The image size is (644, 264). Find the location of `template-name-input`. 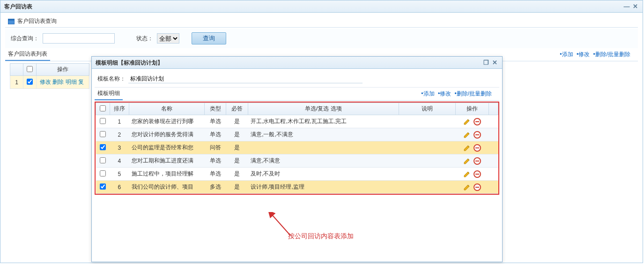

template-name-input is located at coordinates (245, 79).